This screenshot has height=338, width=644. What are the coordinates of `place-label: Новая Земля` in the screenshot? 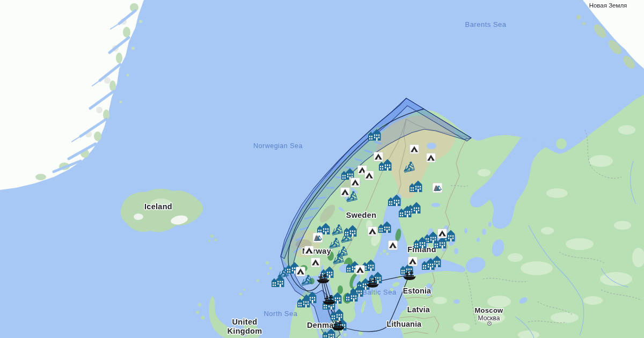 It's located at (609, 5).